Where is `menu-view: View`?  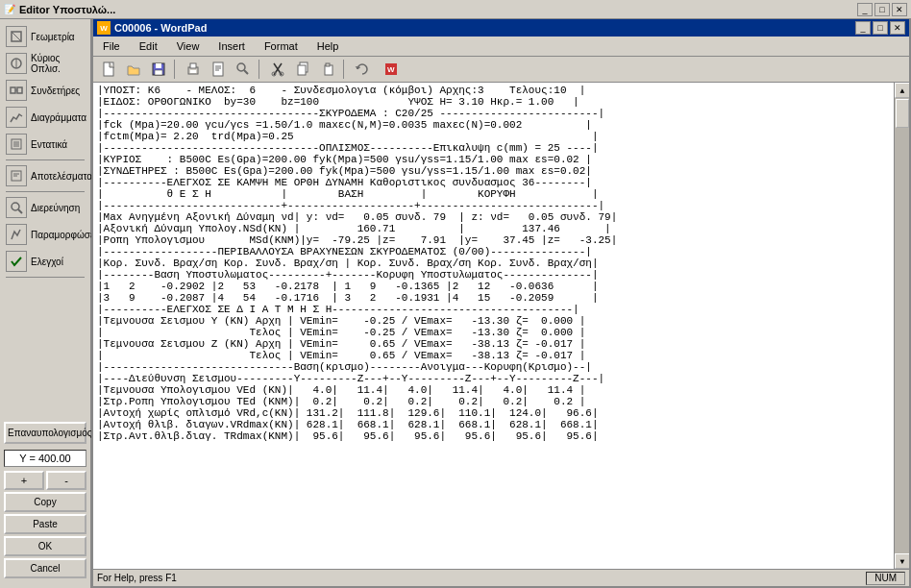
menu-view: View is located at coordinates (188, 46).